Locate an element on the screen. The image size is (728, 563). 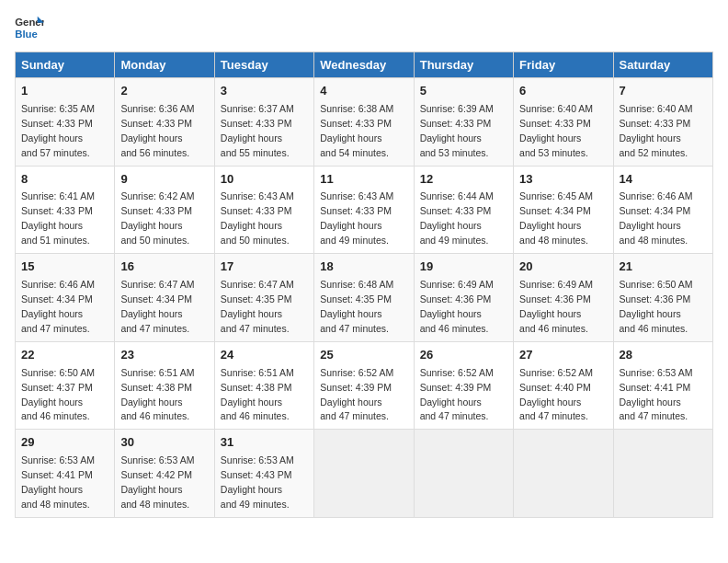
day-number: 8 is located at coordinates (64, 180).